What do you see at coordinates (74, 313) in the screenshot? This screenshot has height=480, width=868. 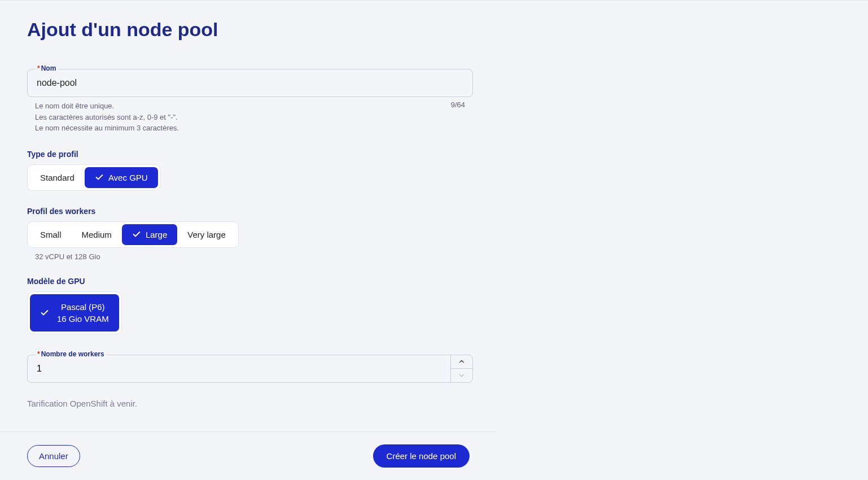 I see `gpu-model-option: Pascal (P6) 16 Gio VRAM` at bounding box center [74, 313].